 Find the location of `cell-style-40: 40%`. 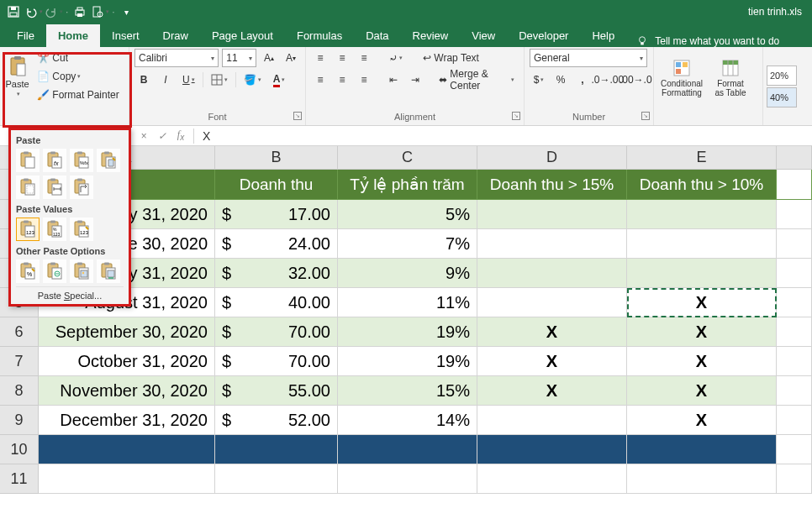

cell-style-40: 40% is located at coordinates (782, 97).